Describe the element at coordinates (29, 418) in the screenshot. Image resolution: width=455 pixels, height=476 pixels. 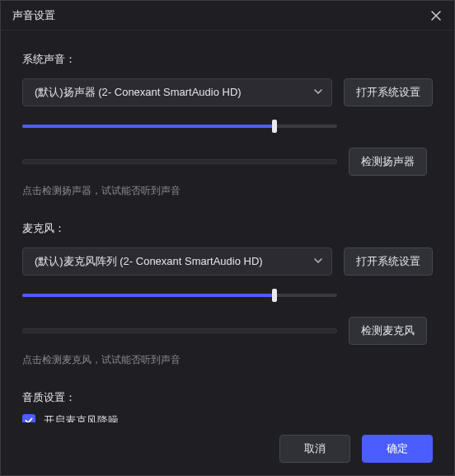
I see `noise-reduction-checkbox` at that location.